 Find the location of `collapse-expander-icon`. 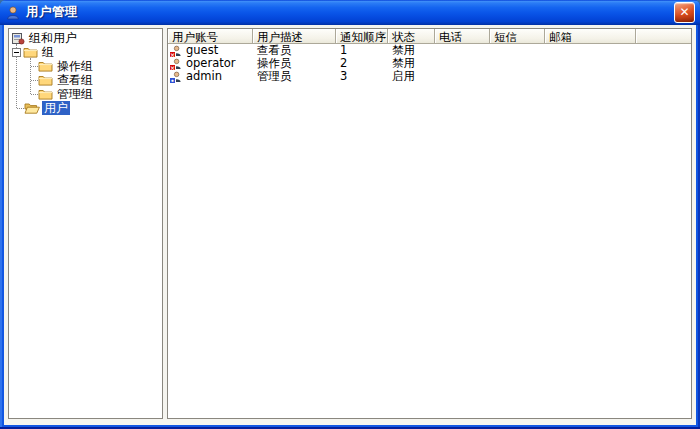

collapse-expander-icon is located at coordinates (16, 52).